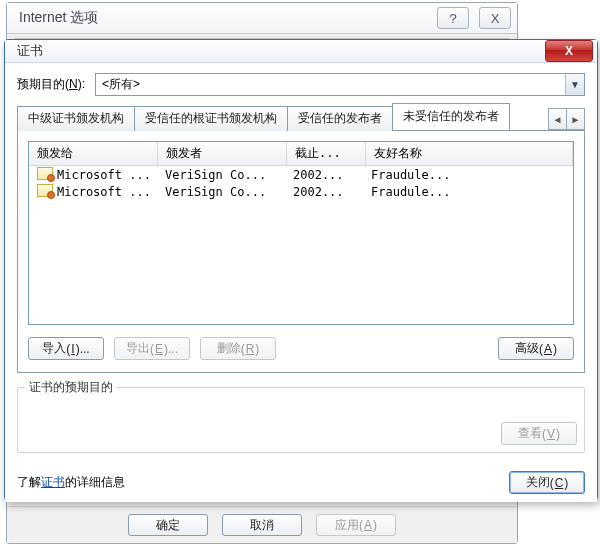 The image size is (600, 544). Describe the element at coordinates (262, 18) in the screenshot. I see `internet-options-titlebar: Internet 选项 ? X` at that location.